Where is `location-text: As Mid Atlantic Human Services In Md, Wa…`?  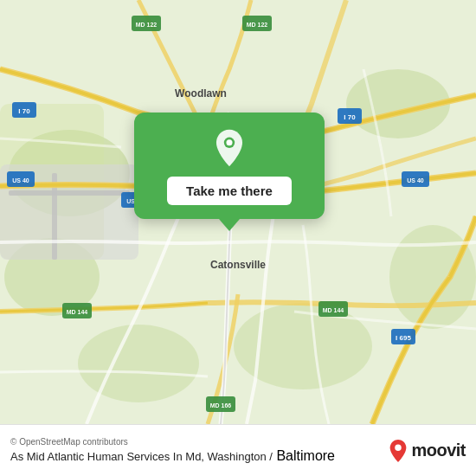 location-text: As Mid Atlantic Human Services In Md, Wa… is located at coordinates (142, 457).